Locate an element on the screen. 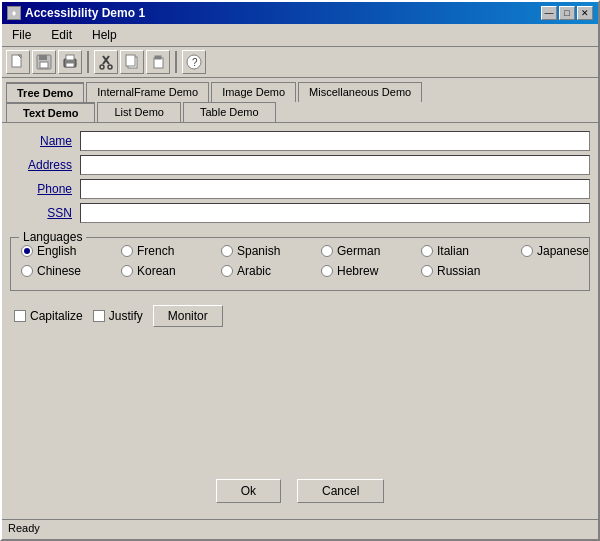 The width and height of the screenshot is (600, 541). status-bar: Ready is located at coordinates (300, 529).